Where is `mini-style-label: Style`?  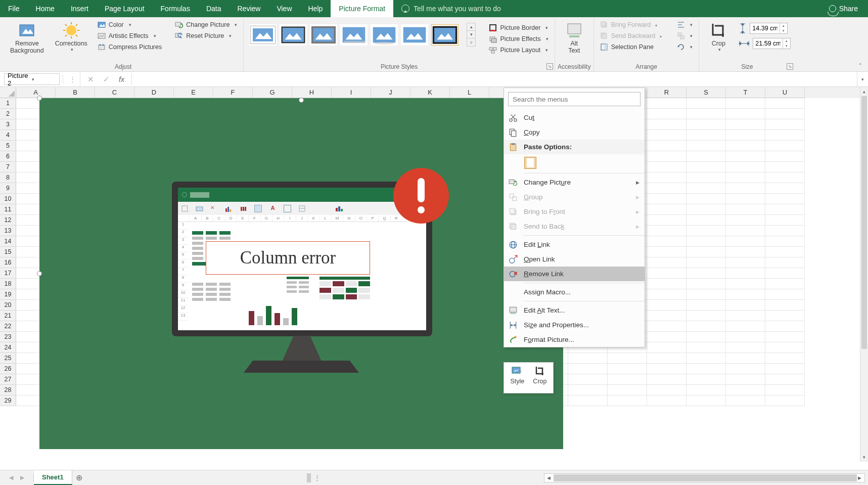
mini-style-label: Style is located at coordinates (518, 381).